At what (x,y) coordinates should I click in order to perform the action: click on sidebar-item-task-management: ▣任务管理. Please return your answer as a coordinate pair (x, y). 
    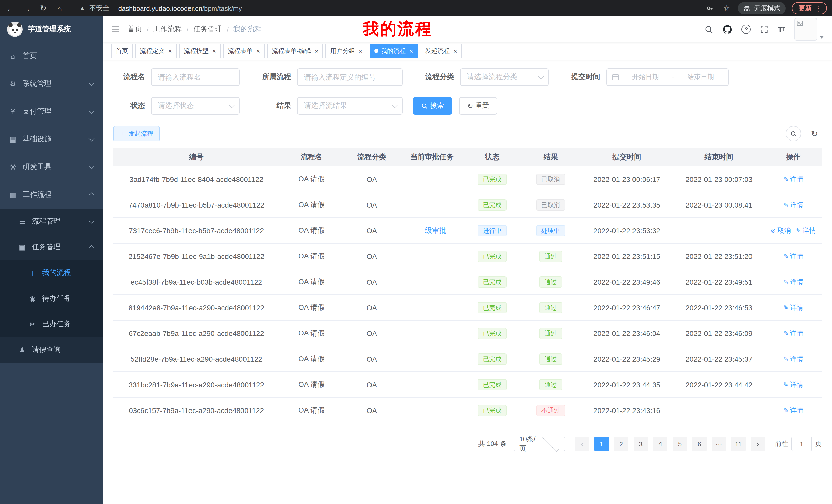
    Looking at the image, I should click on (51, 247).